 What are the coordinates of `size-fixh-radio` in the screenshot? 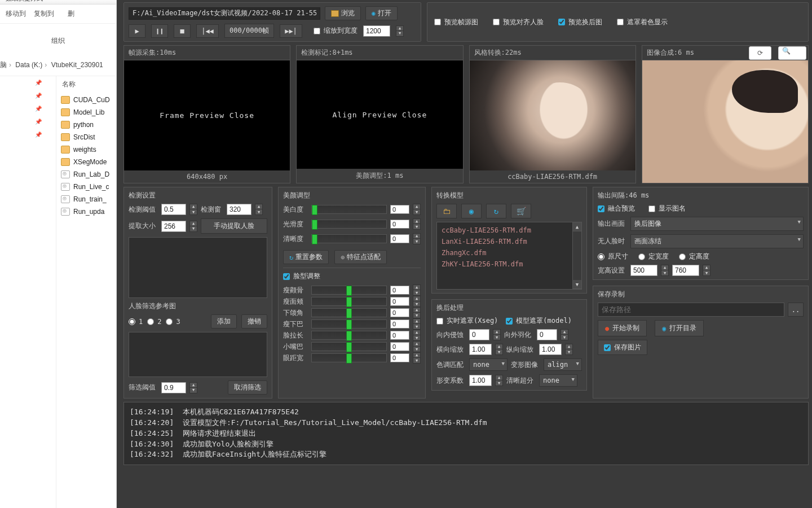 It's located at (682, 257).